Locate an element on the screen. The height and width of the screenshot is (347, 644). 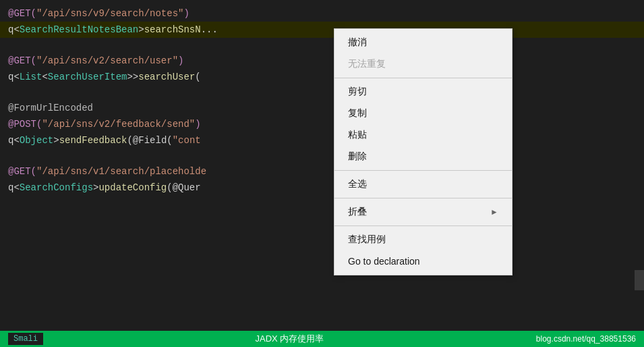
class-list: List is located at coordinates (31, 77).